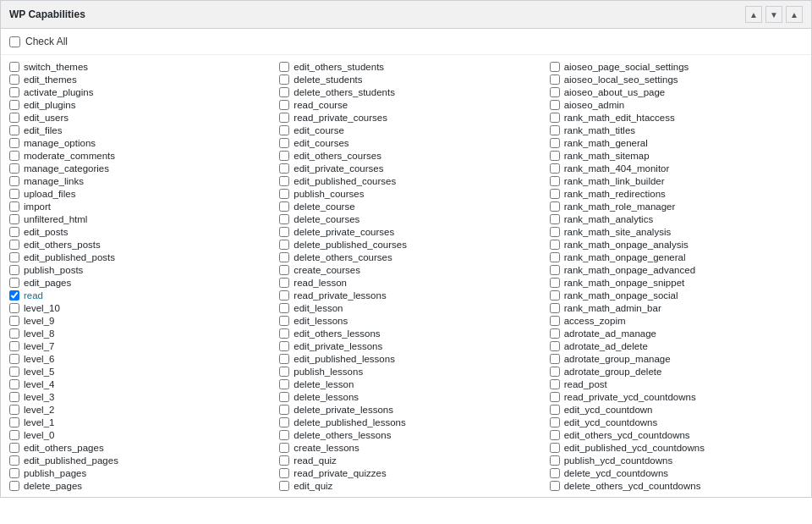 The height and width of the screenshot is (524, 812). I want to click on cap-checkbox-create_courses, so click(284, 270).